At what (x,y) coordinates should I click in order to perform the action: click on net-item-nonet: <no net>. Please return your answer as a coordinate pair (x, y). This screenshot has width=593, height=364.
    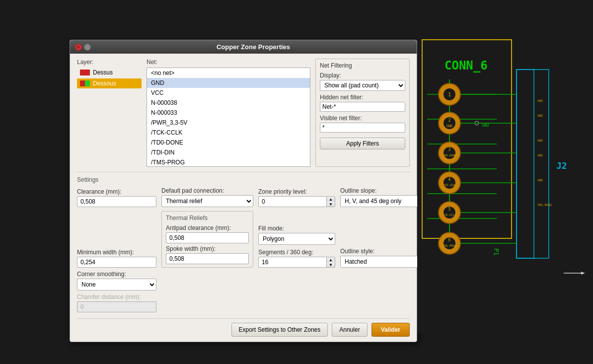
    Looking at the image, I should click on (228, 73).